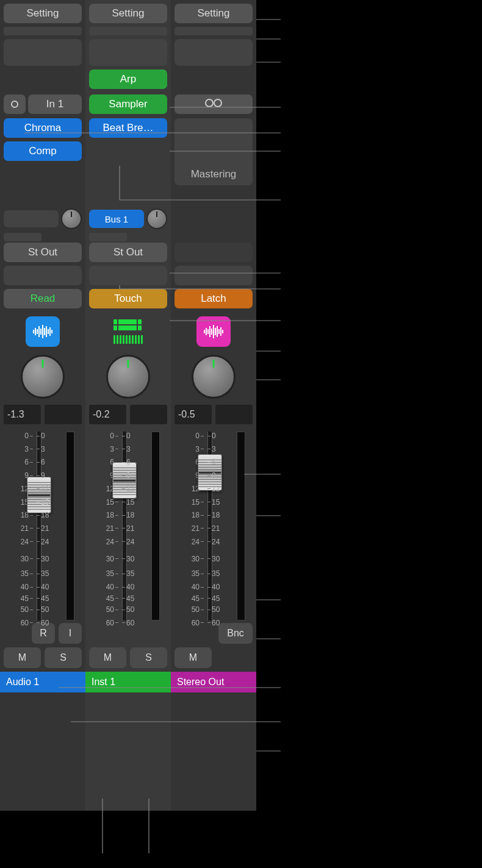 This screenshot has height=868, width=482. Describe the element at coordinates (214, 104) in the screenshot. I see `stereo-link-button` at that location.